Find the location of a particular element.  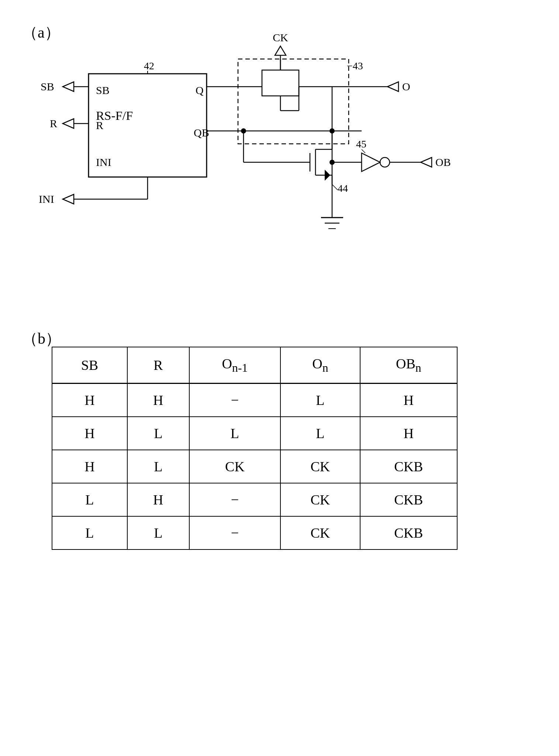

rsff-q-label: Q is located at coordinates (200, 90).